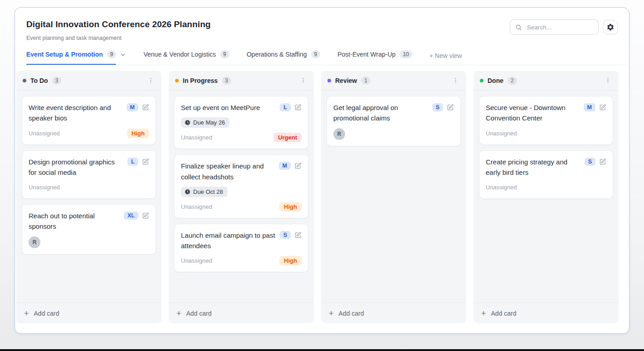 Image resolution: width=644 pixels, height=351 pixels. What do you see at coordinates (186, 58) in the screenshot?
I see `tab-venue-vendor-logistics: Venue & Vendor Logistics 9` at bounding box center [186, 58].